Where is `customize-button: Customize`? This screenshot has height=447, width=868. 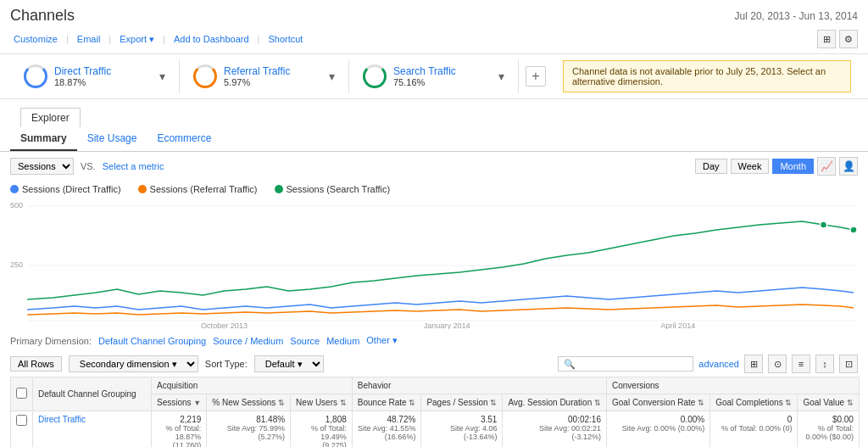
customize-button: Customize is located at coordinates (36, 39).